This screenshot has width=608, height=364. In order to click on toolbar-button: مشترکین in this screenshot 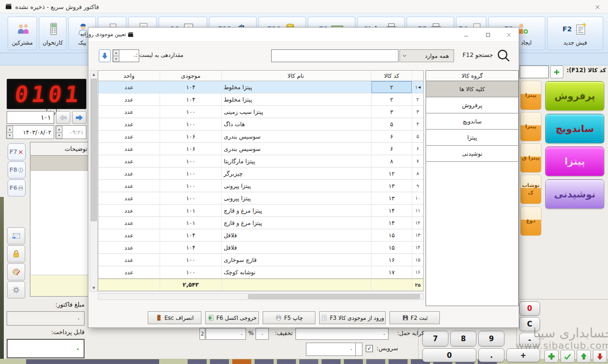, I will do `click(22, 33)`.